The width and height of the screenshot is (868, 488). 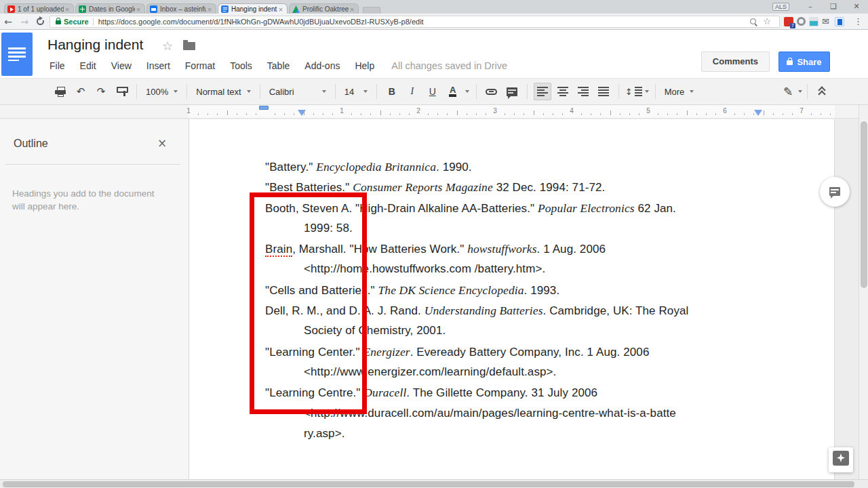 I want to click on editing-mode-button: ✎, so click(x=788, y=92).